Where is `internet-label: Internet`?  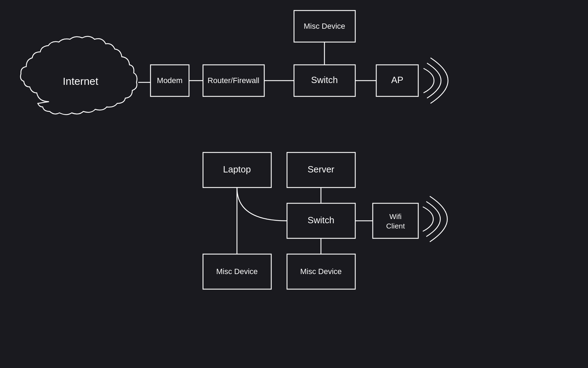
internet-label: Internet is located at coordinates (80, 81).